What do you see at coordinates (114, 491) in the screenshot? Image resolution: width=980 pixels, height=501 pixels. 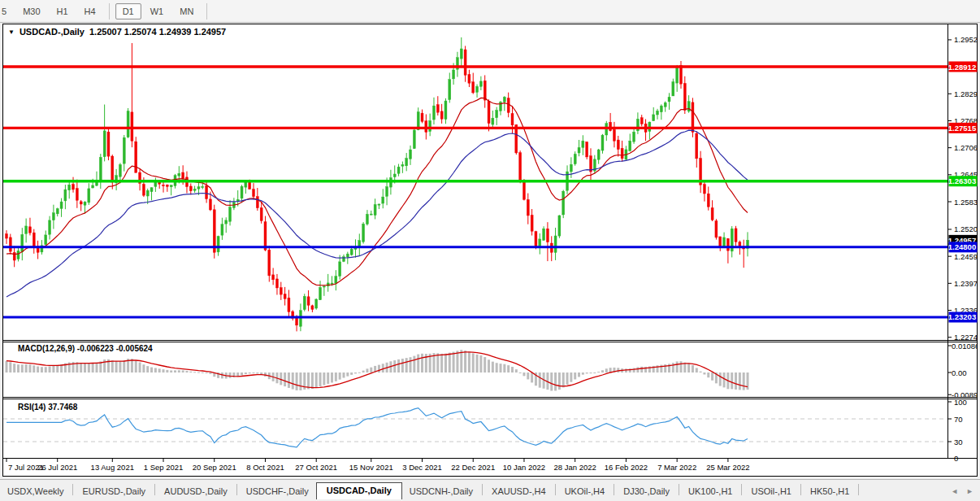 I see `tab-eurusd-daily: EURUSD-,Daily` at bounding box center [114, 491].